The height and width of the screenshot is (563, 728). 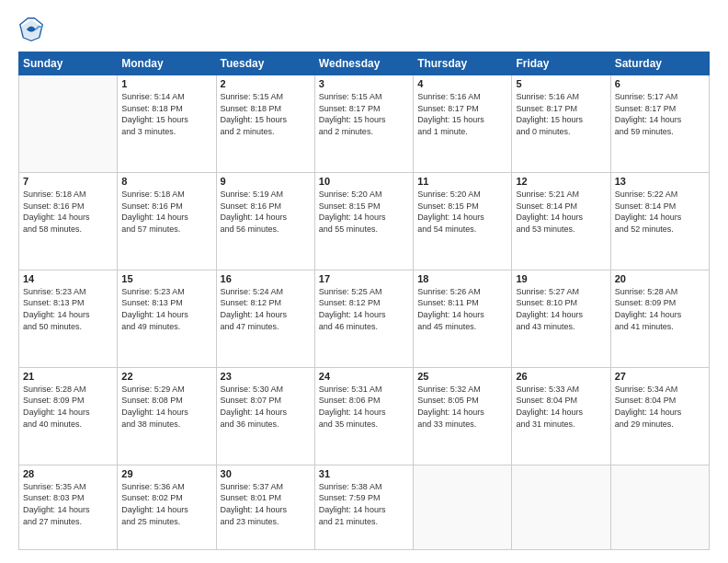 I want to click on calendar-day-cell: 1Sunrise: 5:14 AM Sunset: 8:18 PM Daylig…, so click(x=167, y=124).